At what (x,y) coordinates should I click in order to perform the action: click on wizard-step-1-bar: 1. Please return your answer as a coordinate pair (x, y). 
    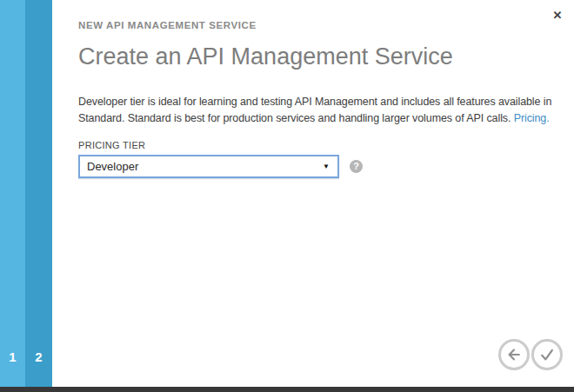
    Looking at the image, I should click on (12, 193).